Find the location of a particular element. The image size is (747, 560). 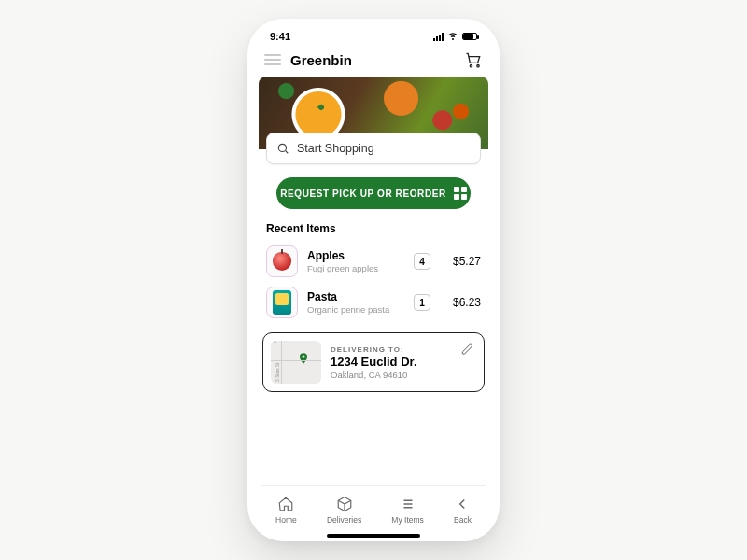

chevron-left-icon is located at coordinates (462, 504).